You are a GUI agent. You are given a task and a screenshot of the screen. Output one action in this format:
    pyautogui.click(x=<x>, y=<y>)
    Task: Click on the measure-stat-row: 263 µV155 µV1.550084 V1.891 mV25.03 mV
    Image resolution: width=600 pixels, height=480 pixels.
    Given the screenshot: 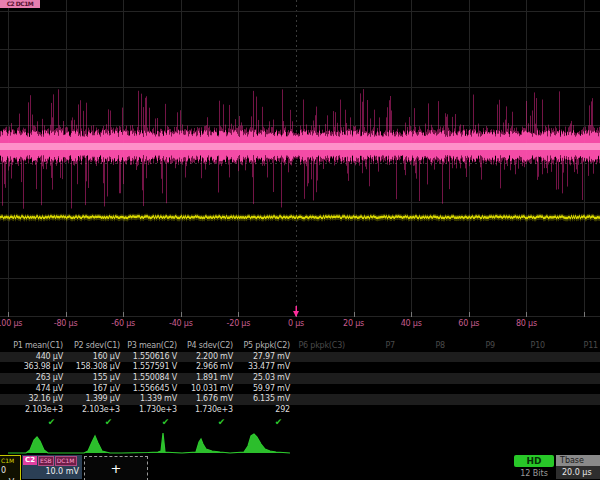 What is the action you would take?
    pyautogui.click(x=300, y=378)
    